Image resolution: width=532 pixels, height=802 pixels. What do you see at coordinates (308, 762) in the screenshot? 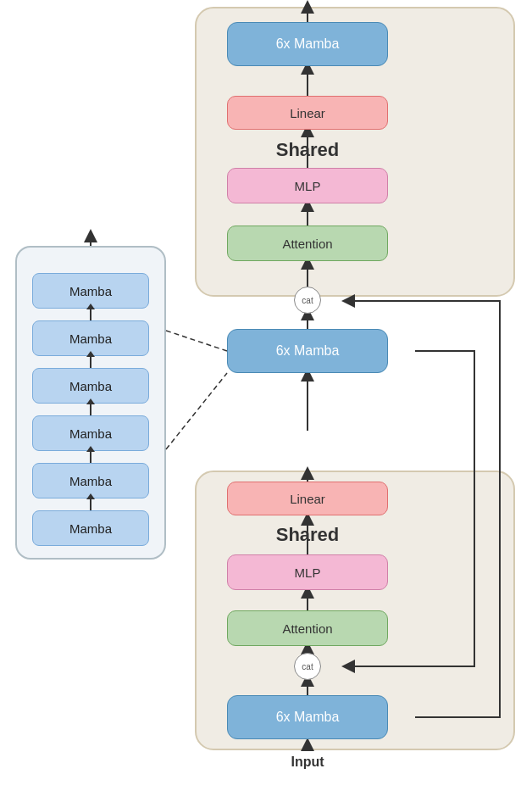
I see `input-label: Input` at bounding box center [308, 762].